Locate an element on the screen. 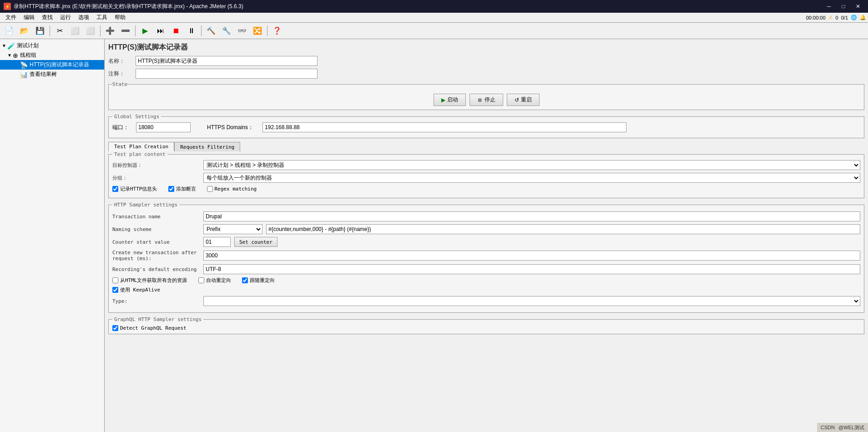 This screenshot has height=432, width=868. maximize-button: □ is located at coordinates (843, 6).